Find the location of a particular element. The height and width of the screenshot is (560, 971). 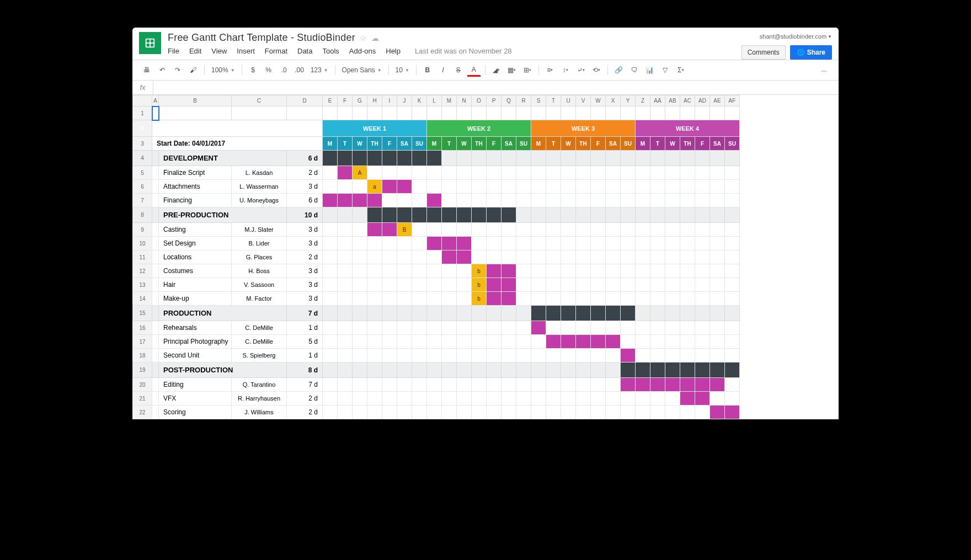

rotate-icon: ⟲▾ is located at coordinates (596, 70).